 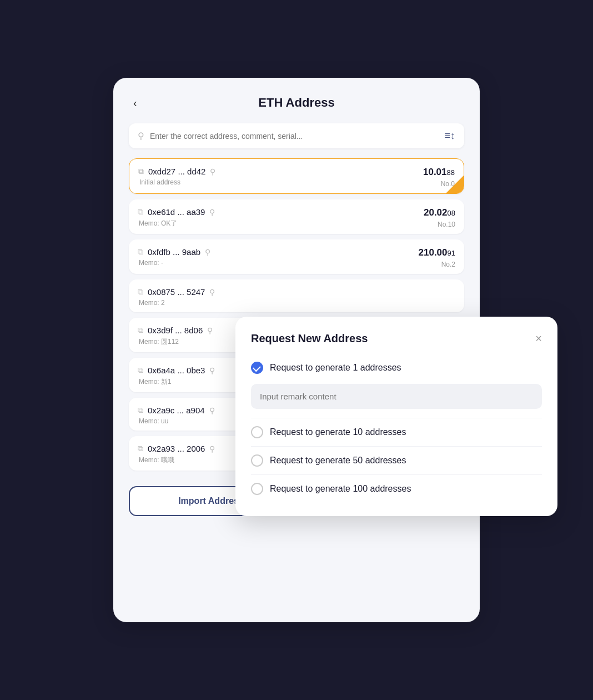 I want to click on modal-option-3: Request to generate 100 addresses, so click(x=396, y=489).